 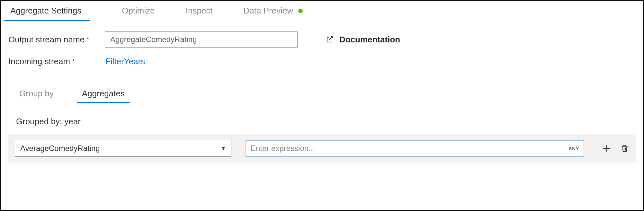 What do you see at coordinates (138, 11) in the screenshot?
I see `tab-label: Optimize` at bounding box center [138, 11].